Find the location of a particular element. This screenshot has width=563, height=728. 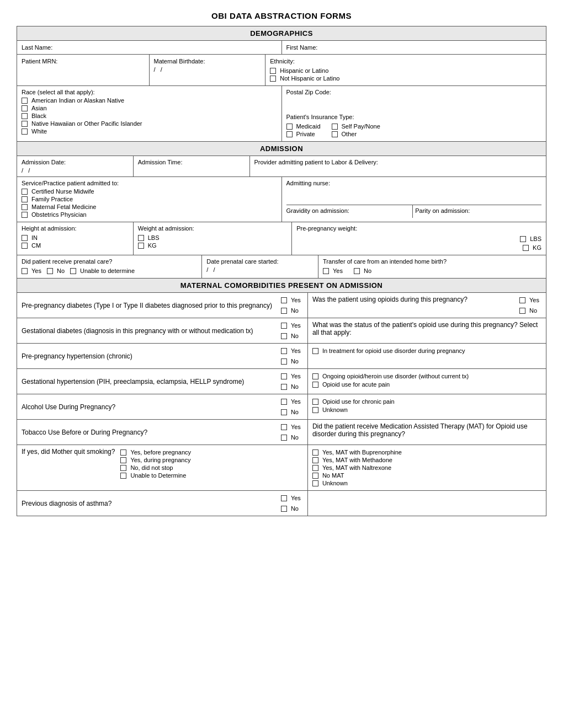

gest-htn-yes-cb is located at coordinates (284, 376).